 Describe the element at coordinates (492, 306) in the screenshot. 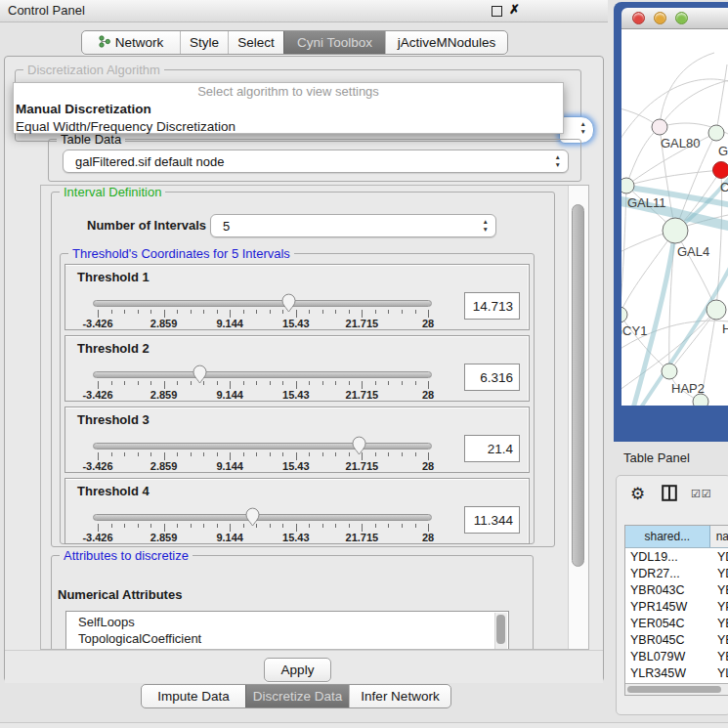

I see `threshold-value-field: 14.713` at that location.